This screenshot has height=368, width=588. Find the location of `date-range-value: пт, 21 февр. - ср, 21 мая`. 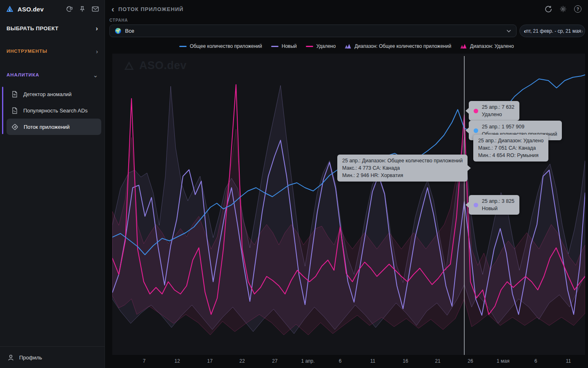

date-range-value: пт, 21 февр. - ср, 21 мая is located at coordinates (554, 31).